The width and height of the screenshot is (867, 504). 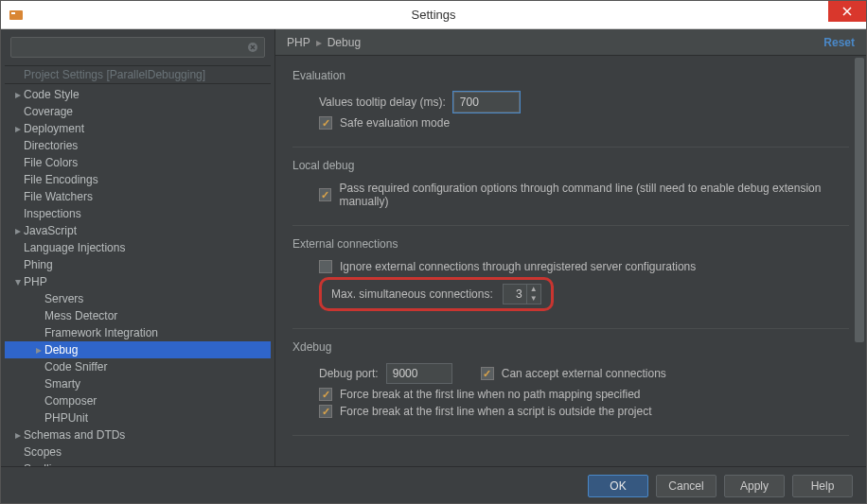 What do you see at coordinates (138, 316) in the screenshot?
I see `tree-item-mess-detector: ▸Mess Detector` at bounding box center [138, 316].